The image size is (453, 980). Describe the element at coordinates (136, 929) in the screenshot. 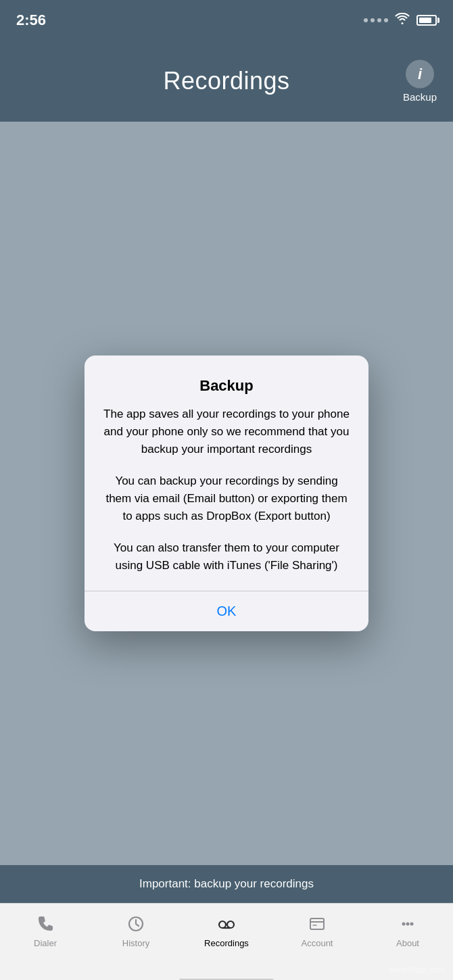

I see `tab-history: History` at that location.